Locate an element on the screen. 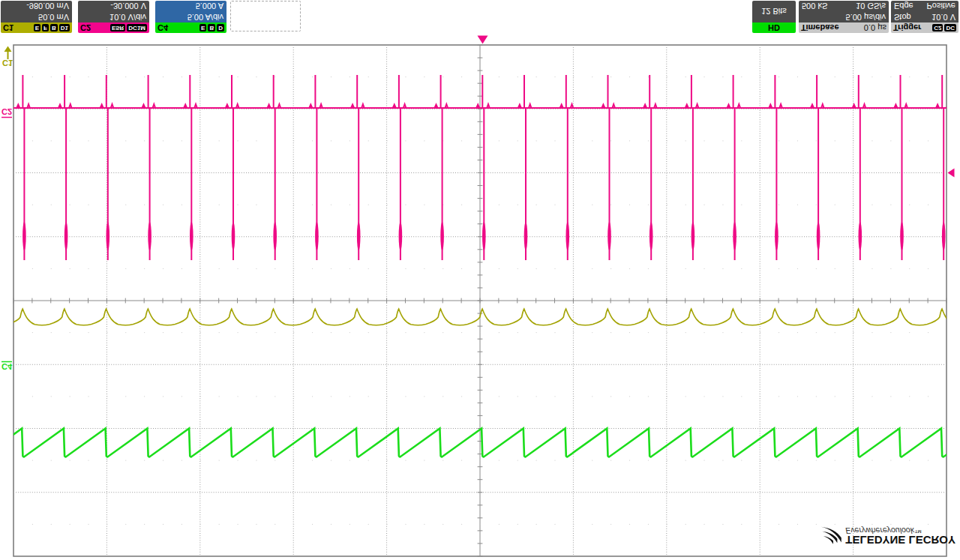  trigger-mode: Stop is located at coordinates (903, 17).